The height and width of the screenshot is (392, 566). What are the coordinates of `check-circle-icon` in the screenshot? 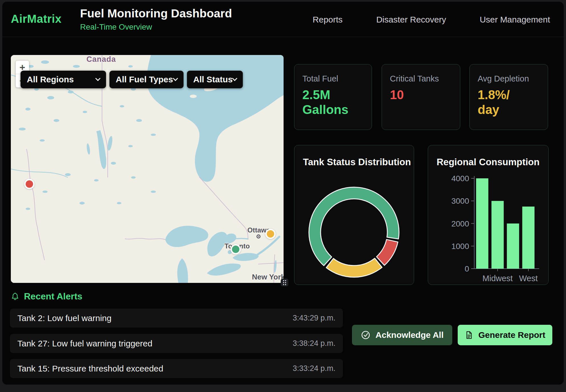 It's located at (366, 335).